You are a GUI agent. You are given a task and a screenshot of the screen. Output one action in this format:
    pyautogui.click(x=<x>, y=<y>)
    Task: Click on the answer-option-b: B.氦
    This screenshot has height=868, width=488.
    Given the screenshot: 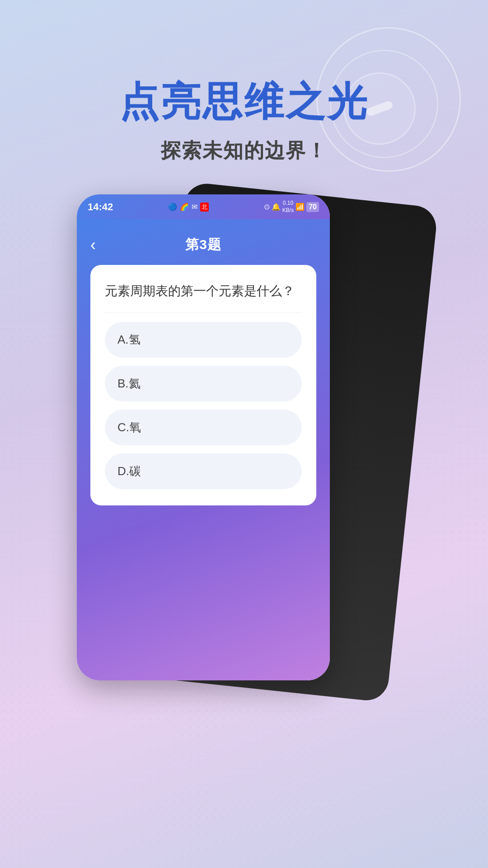 What is the action you would take?
    pyautogui.click(x=203, y=383)
    